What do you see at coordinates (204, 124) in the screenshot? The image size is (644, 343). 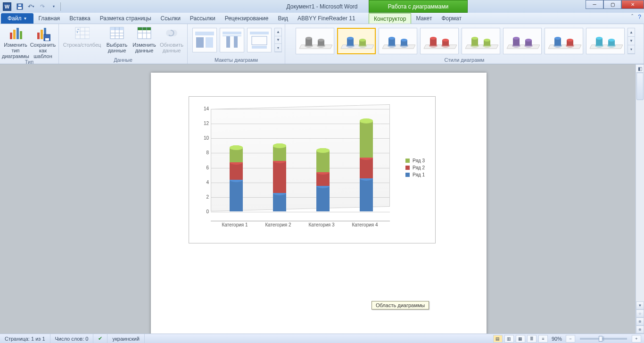 I see `y-tick-label: 12` at bounding box center [204, 124].